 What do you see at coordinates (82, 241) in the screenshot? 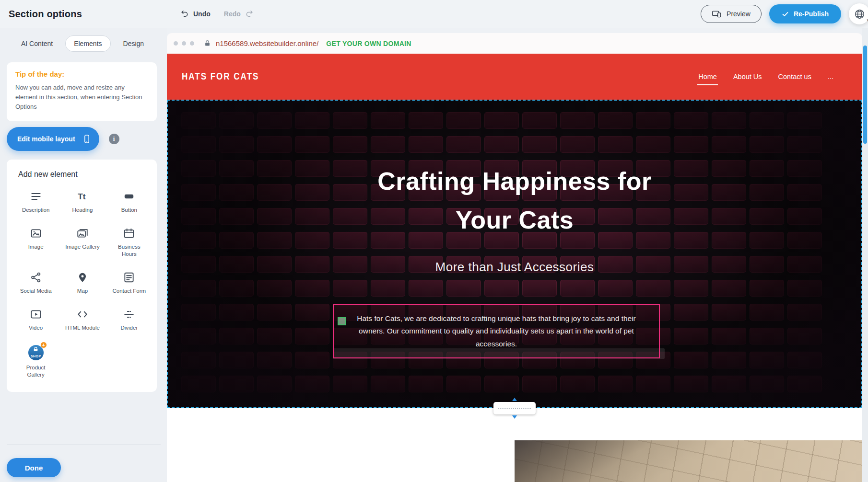
I see `add-element-image-gallery: Image Gallery` at bounding box center [82, 241].